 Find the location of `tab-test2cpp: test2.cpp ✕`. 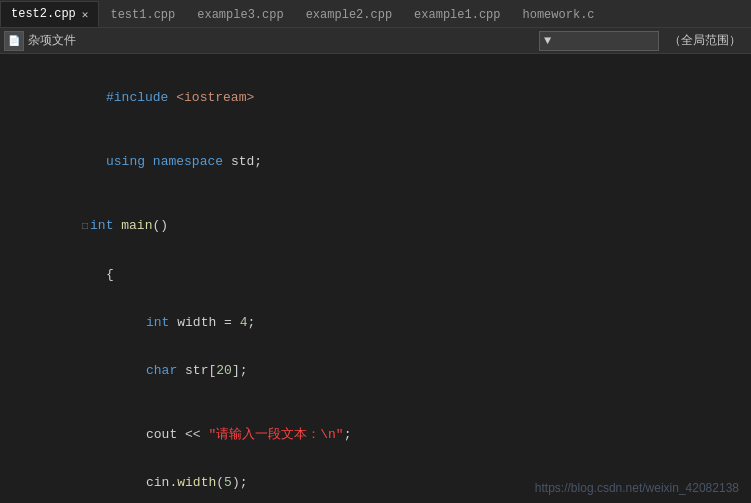

tab-test2cpp: test2.cpp ✕ is located at coordinates (50, 14).